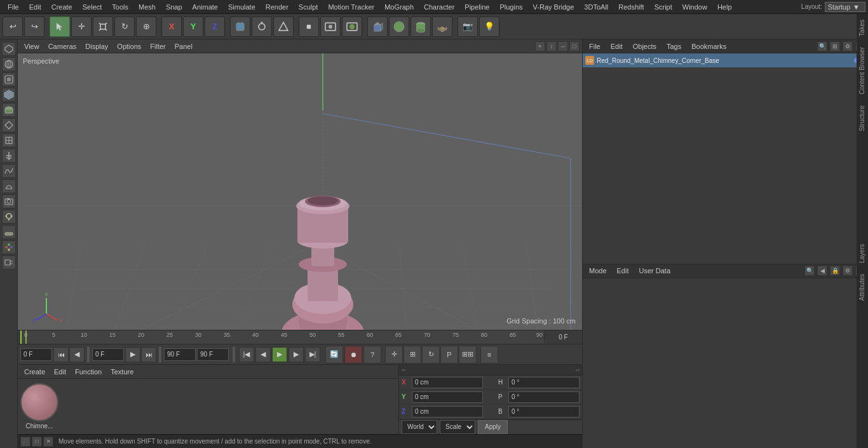 The height and width of the screenshot is (448, 868). What do you see at coordinates (122, 372) in the screenshot?
I see `mat-menu-texture: Texture` at bounding box center [122, 372].